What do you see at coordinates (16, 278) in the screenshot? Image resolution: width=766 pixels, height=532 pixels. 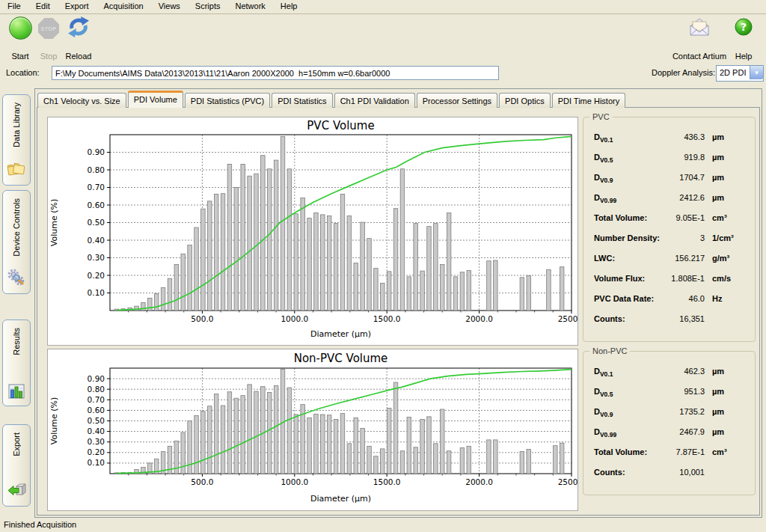 I see `gears-icon` at bounding box center [16, 278].